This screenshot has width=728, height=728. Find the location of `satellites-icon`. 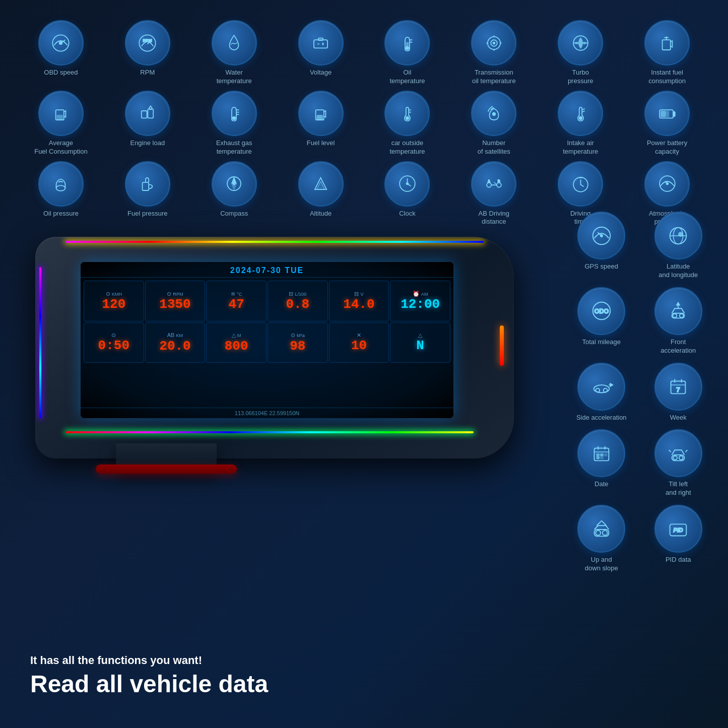

satellites-icon is located at coordinates (494, 113).